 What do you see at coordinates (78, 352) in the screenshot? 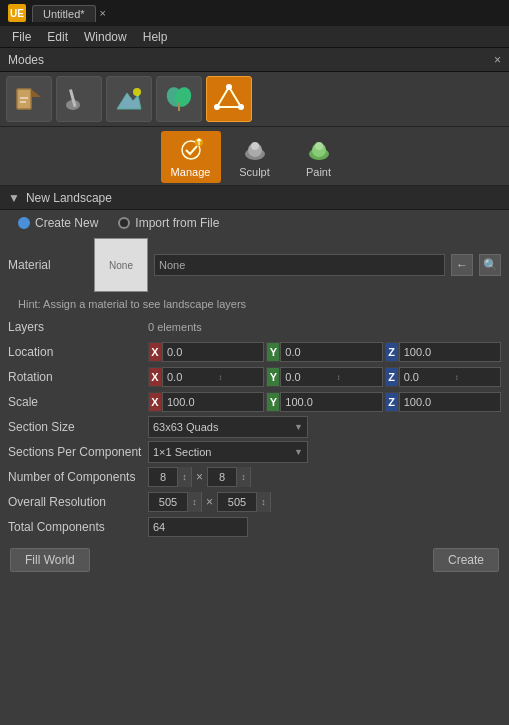
I see `location-label: Location` at bounding box center [78, 352].